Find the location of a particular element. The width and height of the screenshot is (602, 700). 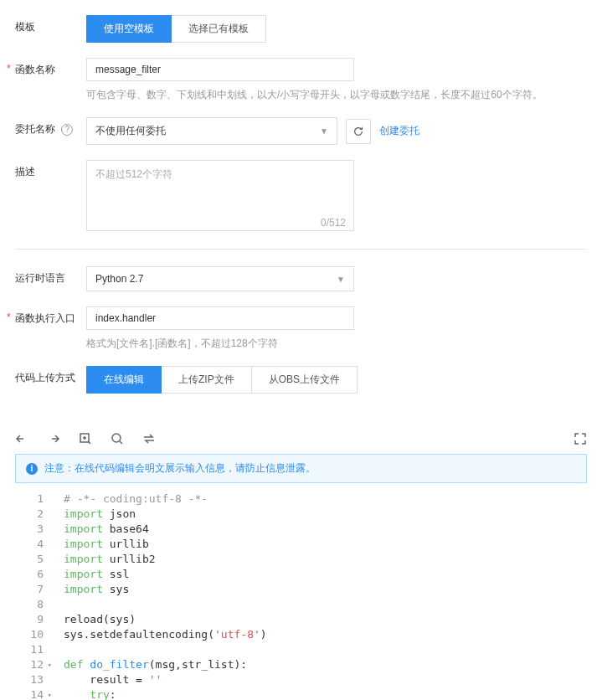

fullscreen-icon is located at coordinates (580, 439).